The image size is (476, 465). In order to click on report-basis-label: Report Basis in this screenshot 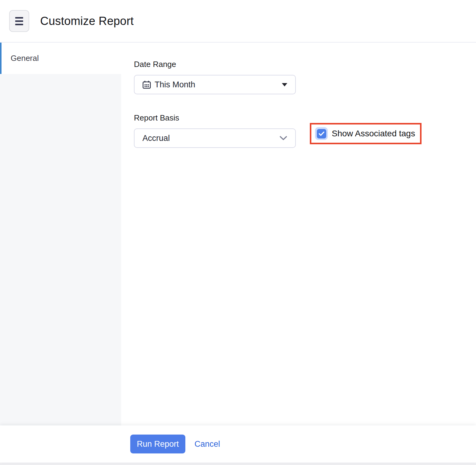, I will do `click(305, 118)`.